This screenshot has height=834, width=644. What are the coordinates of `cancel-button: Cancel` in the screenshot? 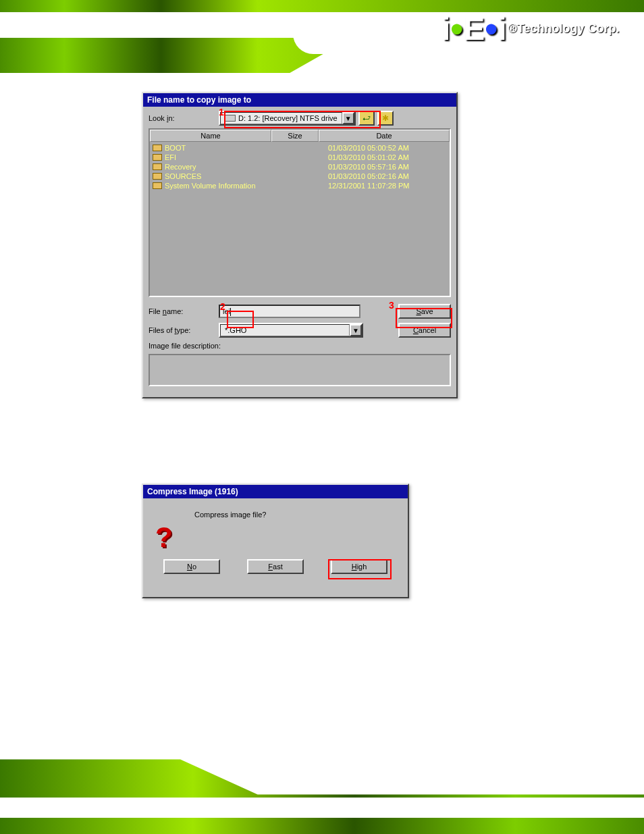 It's located at (425, 330).